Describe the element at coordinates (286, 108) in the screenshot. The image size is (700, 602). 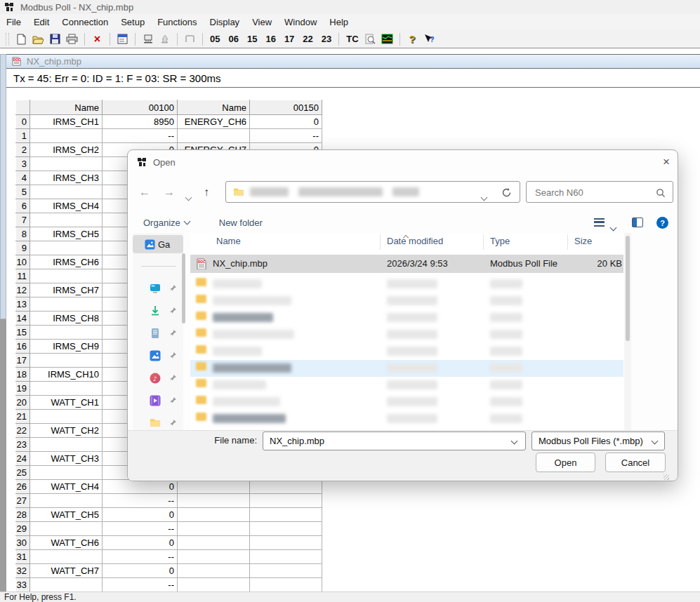
I see `grid-header: 00150` at that location.